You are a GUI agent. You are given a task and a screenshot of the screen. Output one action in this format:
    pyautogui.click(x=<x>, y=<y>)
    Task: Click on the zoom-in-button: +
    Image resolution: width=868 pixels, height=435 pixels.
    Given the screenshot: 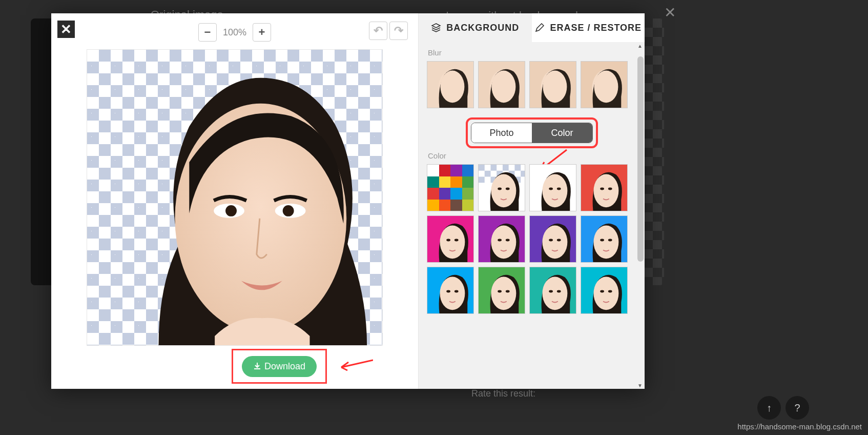 What is the action you would take?
    pyautogui.click(x=262, y=32)
    